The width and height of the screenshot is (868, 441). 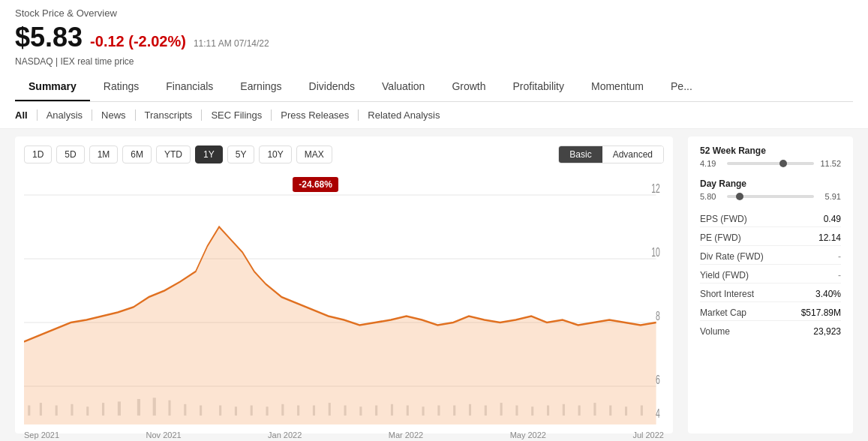 What do you see at coordinates (770, 164) in the screenshot?
I see `week52-track` at bounding box center [770, 164].